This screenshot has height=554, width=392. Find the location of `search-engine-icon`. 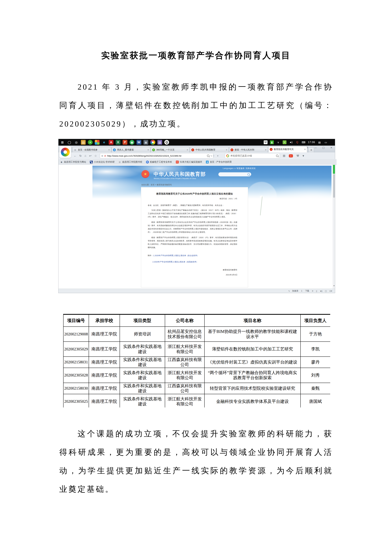

search-engine-icon is located at coordinates (228, 156).